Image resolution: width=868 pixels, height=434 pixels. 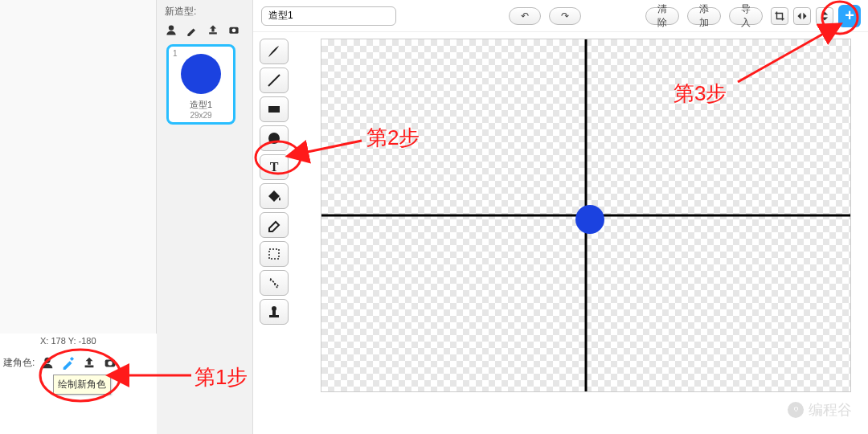 What do you see at coordinates (171, 30) in the screenshot?
I see `choose-costume-icon` at bounding box center [171, 30].